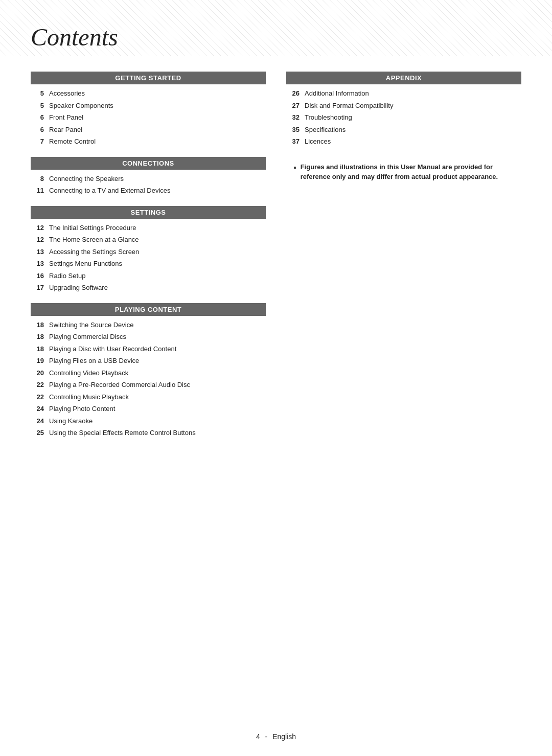  What do you see at coordinates (404, 118) in the screenshot?
I see `toc-entry: 32 Troubleshooting` at bounding box center [404, 118].